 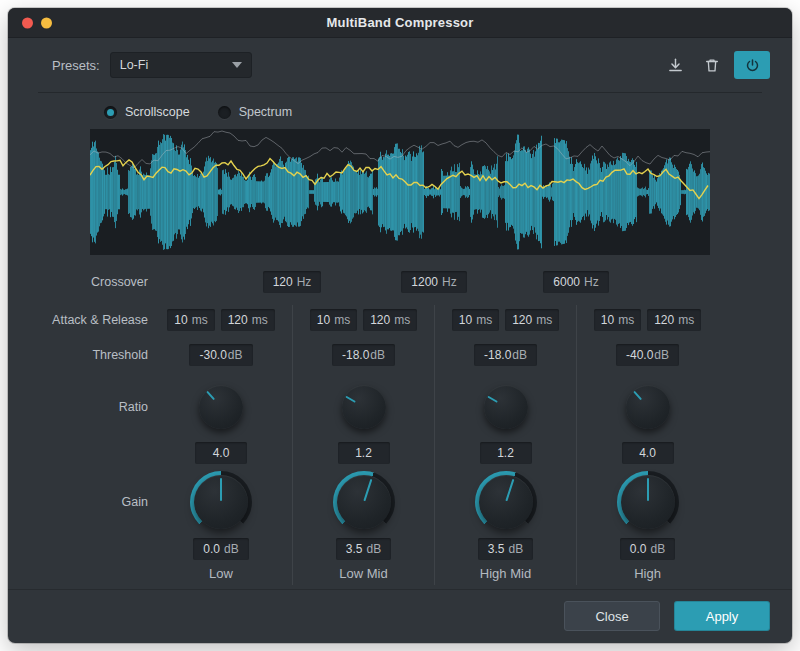 I want to click on threshold-value: -30.0, so click(x=212, y=355).